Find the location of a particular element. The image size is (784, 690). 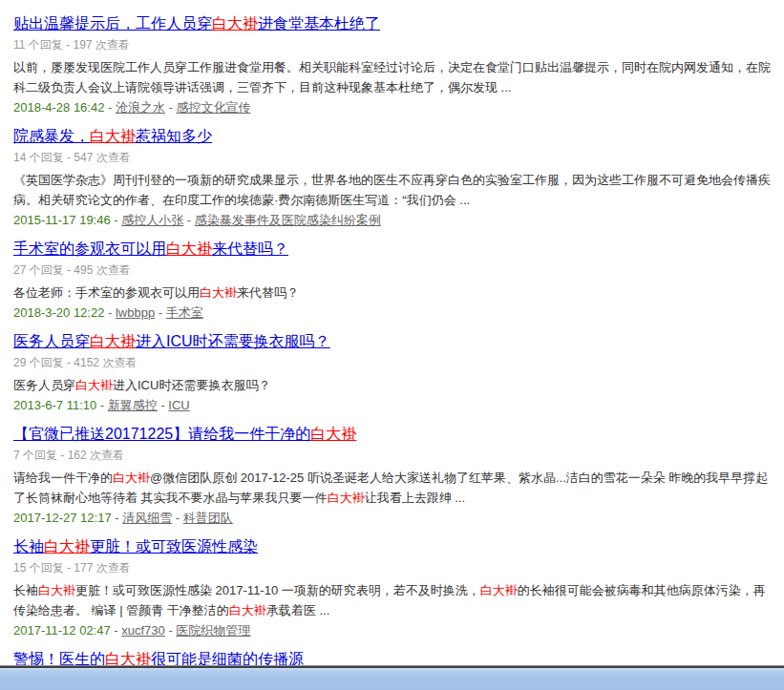

text-segment: 来代替吗？ is located at coordinates (267, 292).